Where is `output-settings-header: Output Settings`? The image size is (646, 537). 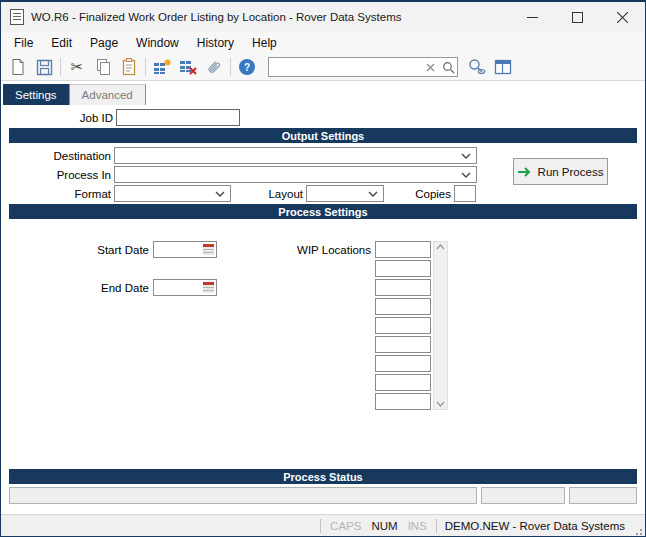
output-settings-header: Output Settings is located at coordinates (323, 136).